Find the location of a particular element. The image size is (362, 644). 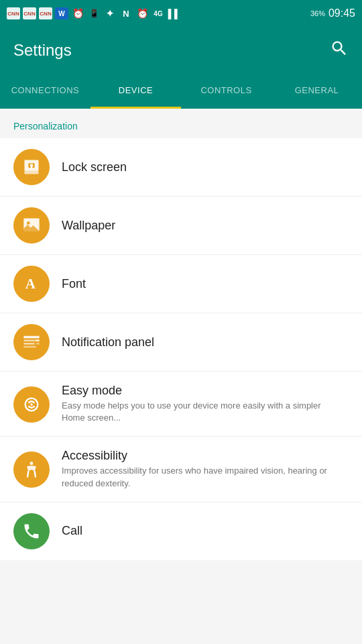

battery-level: 36% is located at coordinates (318, 13).